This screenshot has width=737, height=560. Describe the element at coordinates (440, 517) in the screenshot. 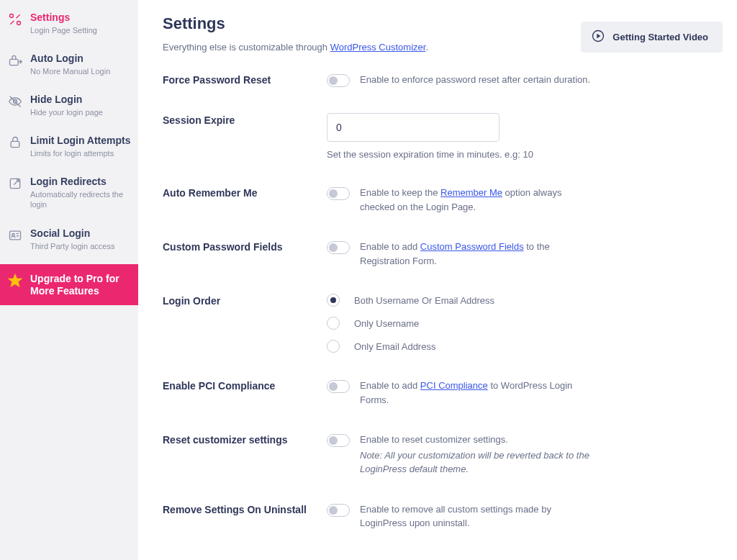

I see `row-remove-uninstall: Remove Settings On Uninstall Enable to r…` at that location.